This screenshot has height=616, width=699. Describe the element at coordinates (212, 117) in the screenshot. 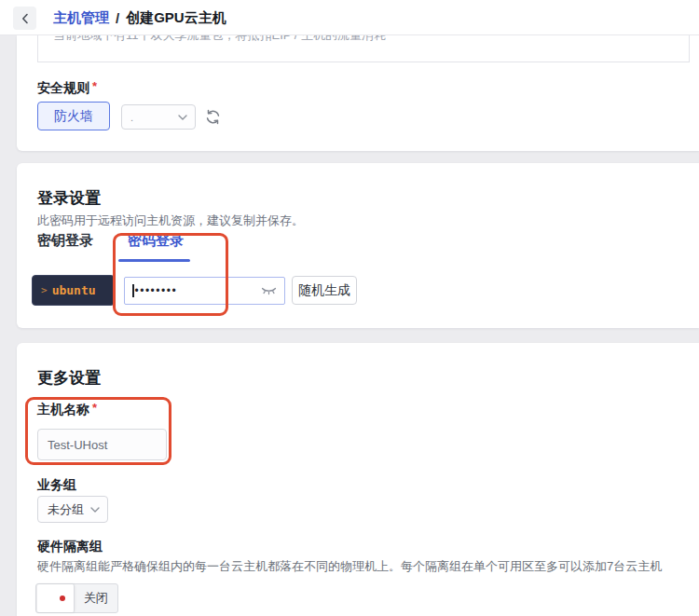

I see `refresh-icon` at that location.